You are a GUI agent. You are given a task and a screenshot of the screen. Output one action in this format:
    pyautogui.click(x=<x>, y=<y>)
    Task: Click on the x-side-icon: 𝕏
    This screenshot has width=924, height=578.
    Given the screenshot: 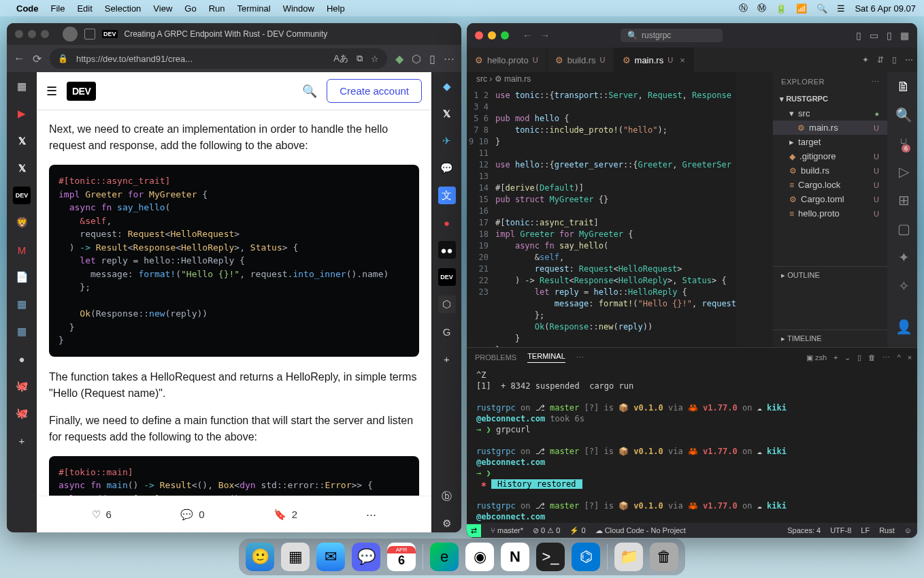 What is the action you would take?
    pyautogui.click(x=447, y=114)
    